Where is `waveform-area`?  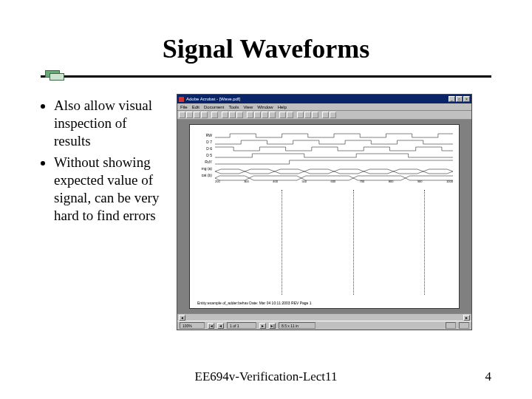 waveform-area is located at coordinates (334, 155).